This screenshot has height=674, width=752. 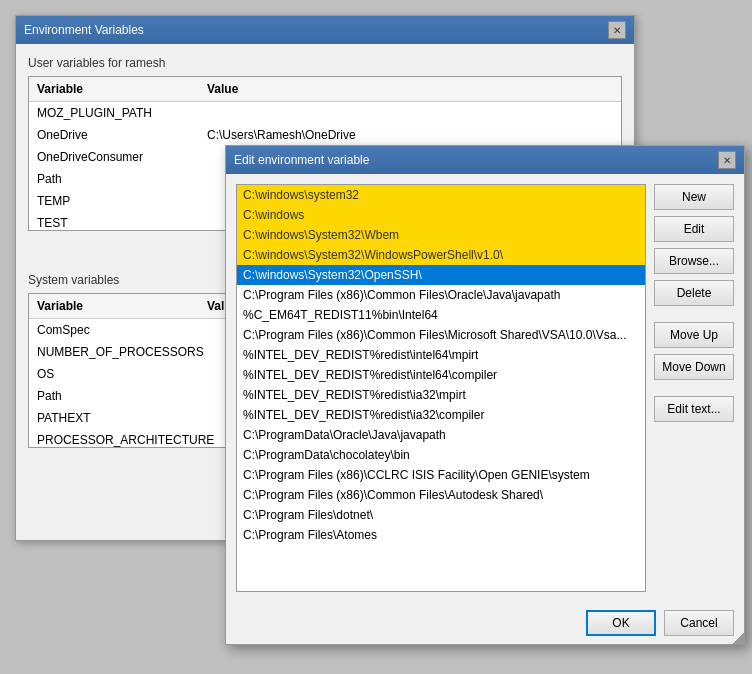 What do you see at coordinates (694, 367) in the screenshot?
I see `path-move-down-button: Move Down` at bounding box center [694, 367].